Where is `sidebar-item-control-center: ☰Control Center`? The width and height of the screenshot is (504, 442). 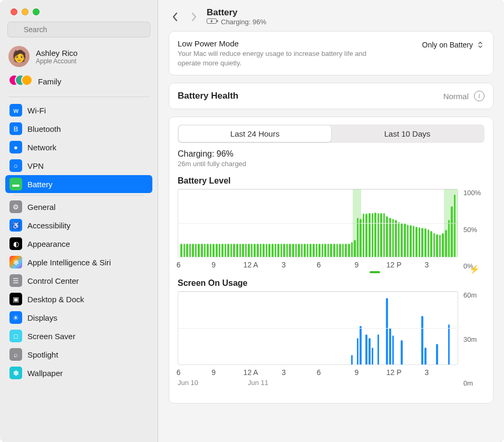
sidebar-item-control-center: ☰Control Center is located at coordinates (79, 281).